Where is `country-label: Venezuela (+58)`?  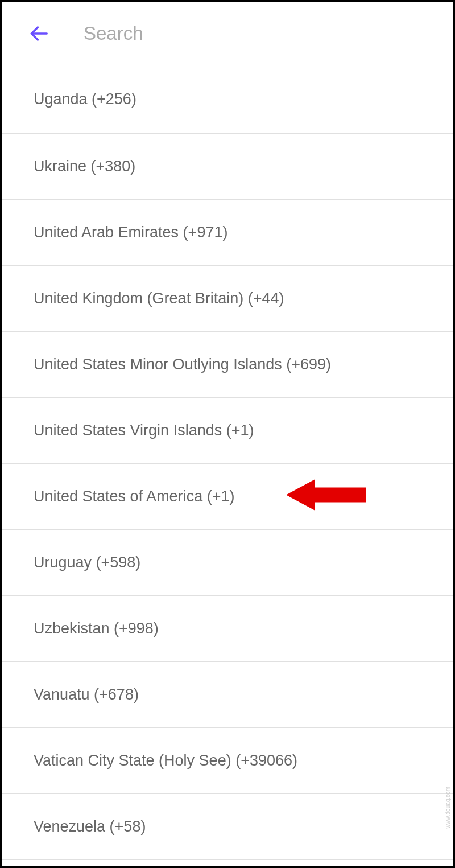 country-label: Venezuela (+58) is located at coordinates (90, 826).